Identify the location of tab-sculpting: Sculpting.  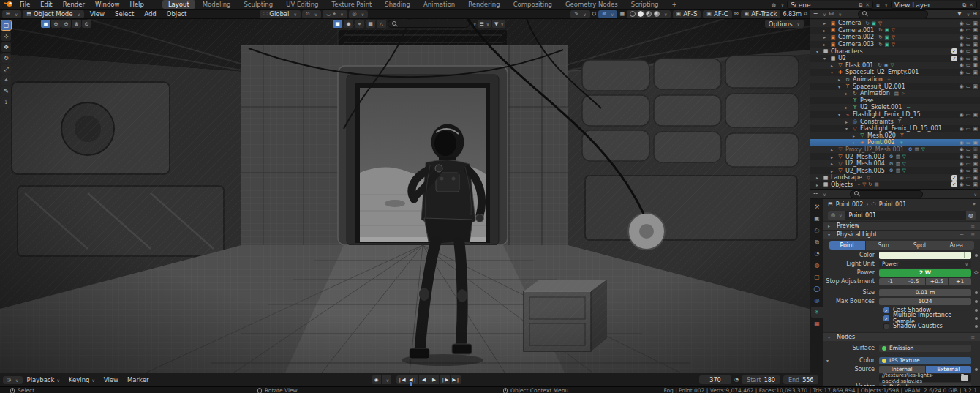
(258, 4).